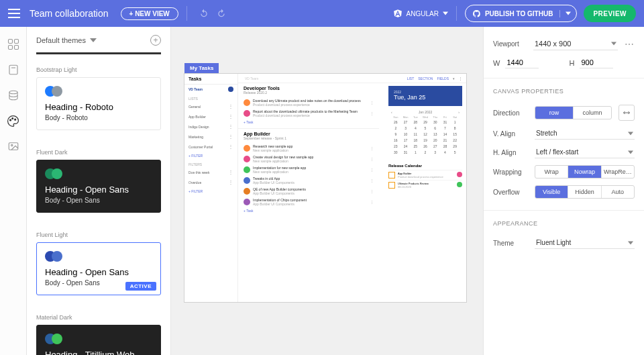  I want to click on components-icon, so click(13, 44).